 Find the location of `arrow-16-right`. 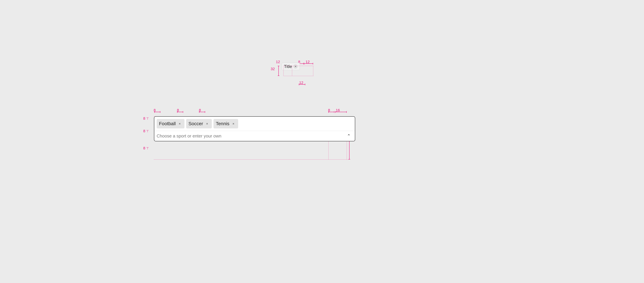

arrow-16-right is located at coordinates (341, 112).